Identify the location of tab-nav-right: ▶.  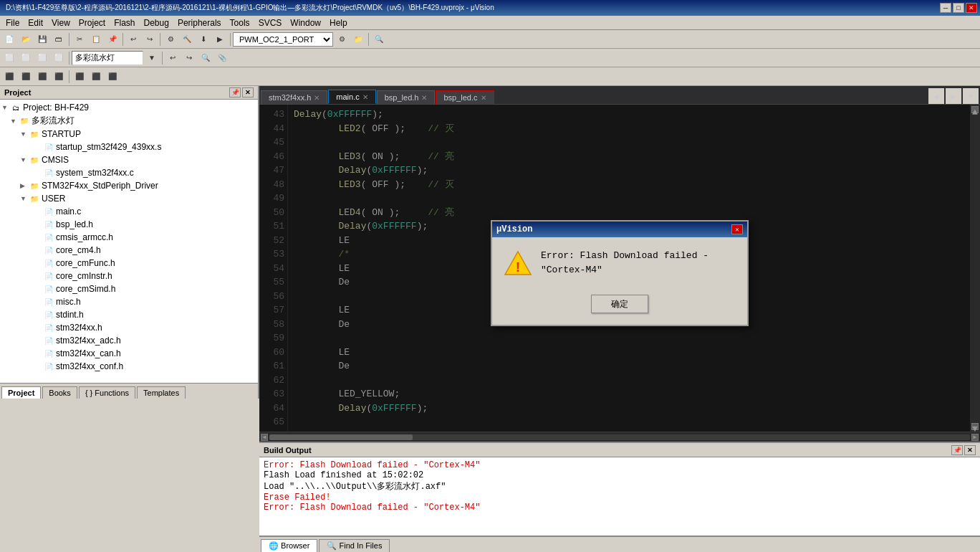
(953, 96).